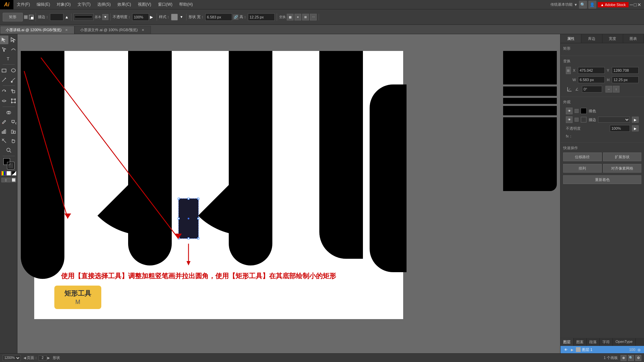 This screenshot has height=362, width=644. I want to click on layers-tab-pattern: 图案, so click(580, 342).